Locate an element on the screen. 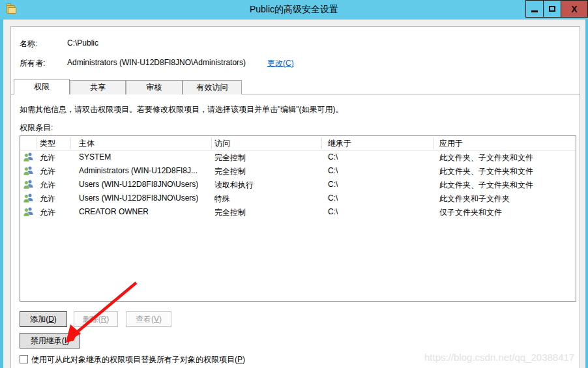  tab-permissions: 权限 is located at coordinates (42, 87).